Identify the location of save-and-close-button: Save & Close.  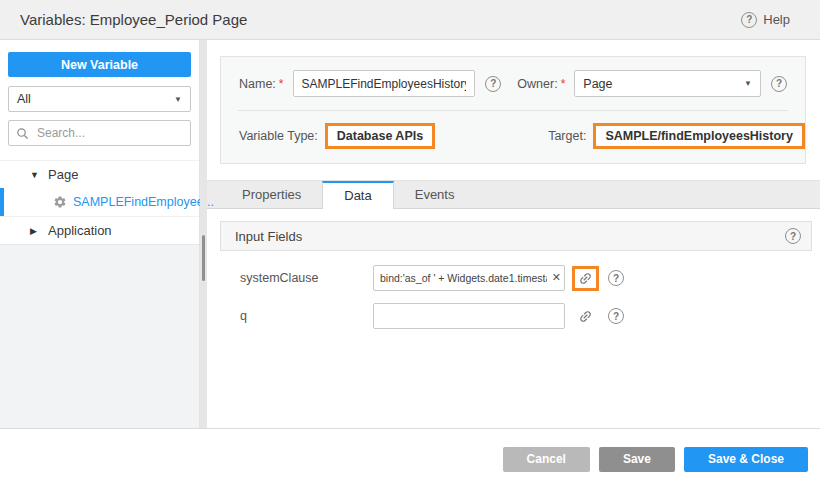
(746, 460).